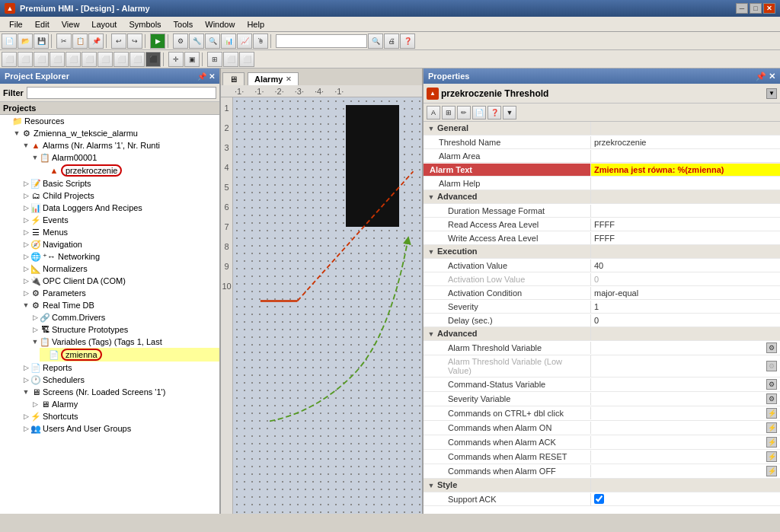  I want to click on tree-normalizers: ▷ 📐 Normalizers, so click(120, 269).